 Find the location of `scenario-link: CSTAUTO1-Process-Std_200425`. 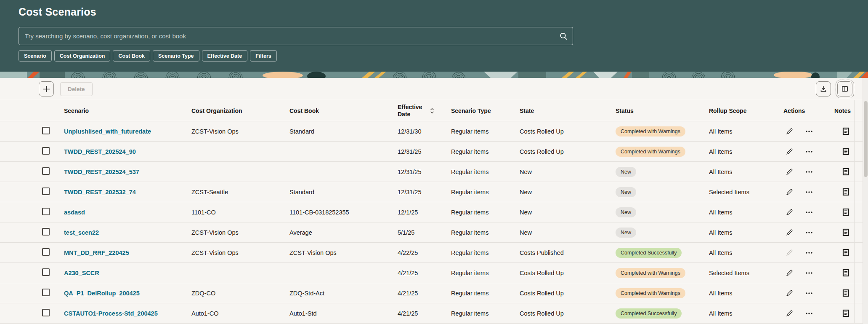

scenario-link: CSTAUTO1-Process-Std_200425 is located at coordinates (111, 313).